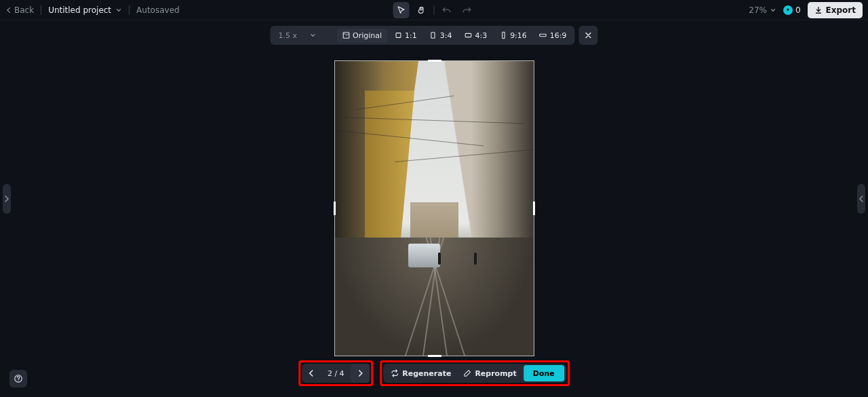  What do you see at coordinates (467, 10) in the screenshot?
I see `redo-icon` at bounding box center [467, 10].